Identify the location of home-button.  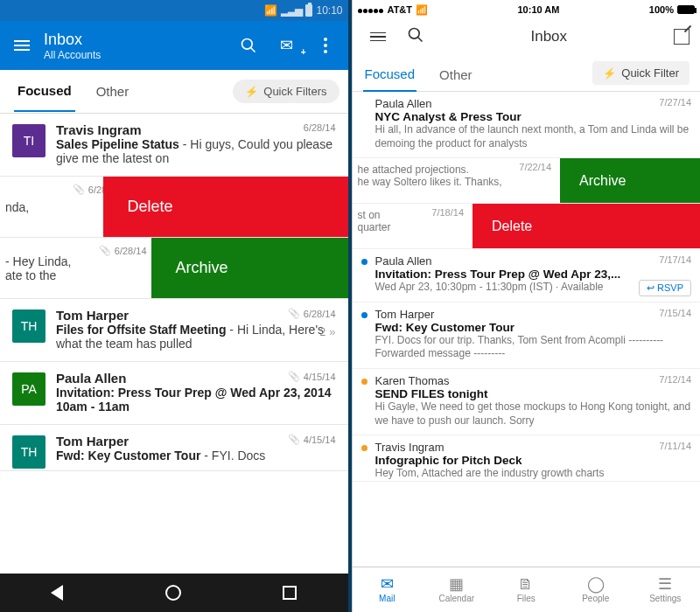
(173, 593).